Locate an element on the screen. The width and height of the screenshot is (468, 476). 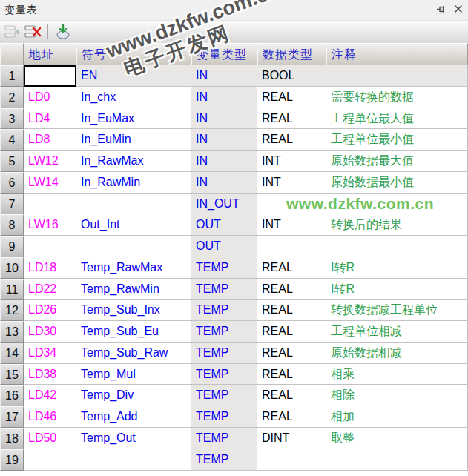
cell-address: LW16 is located at coordinates (50, 225).